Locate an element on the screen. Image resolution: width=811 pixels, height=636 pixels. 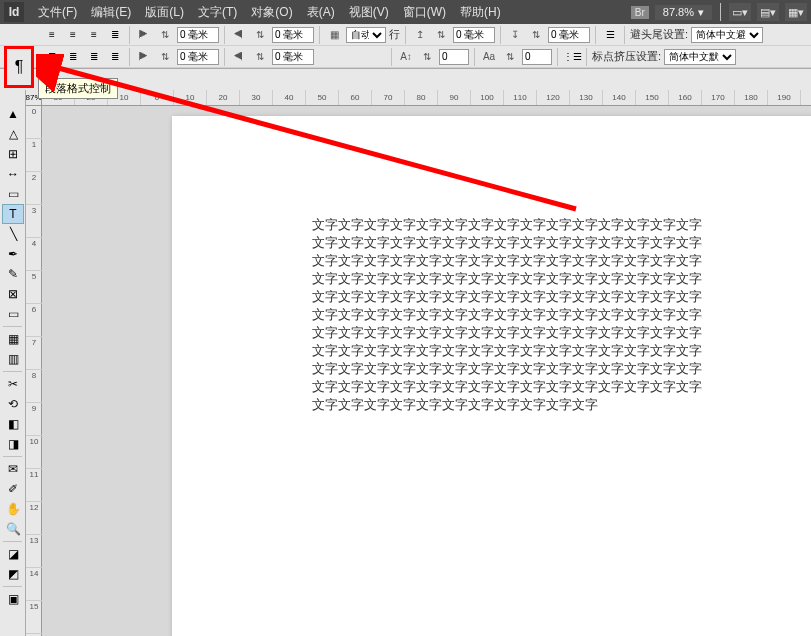
free-transform-icon: ⟲ is located at coordinates (13, 404).